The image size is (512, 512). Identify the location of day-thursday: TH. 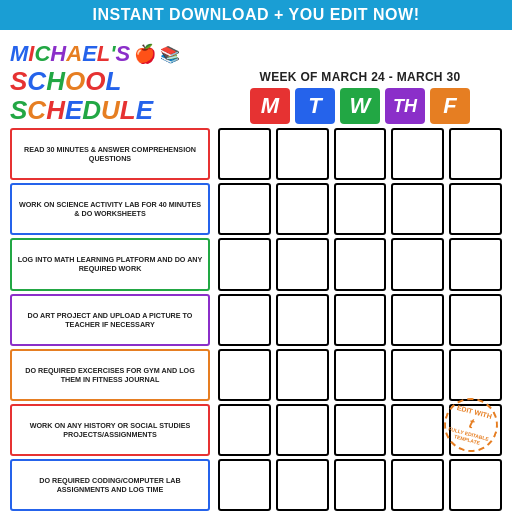
(405, 106).